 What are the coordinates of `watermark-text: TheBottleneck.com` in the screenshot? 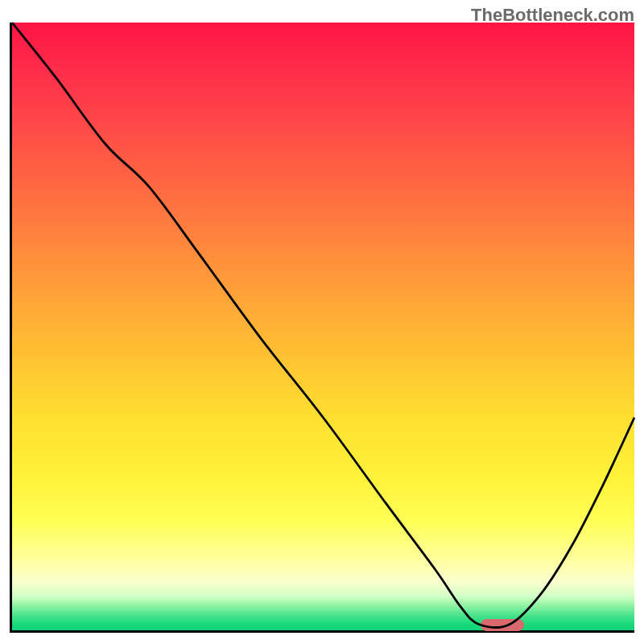 It's located at (552, 15).